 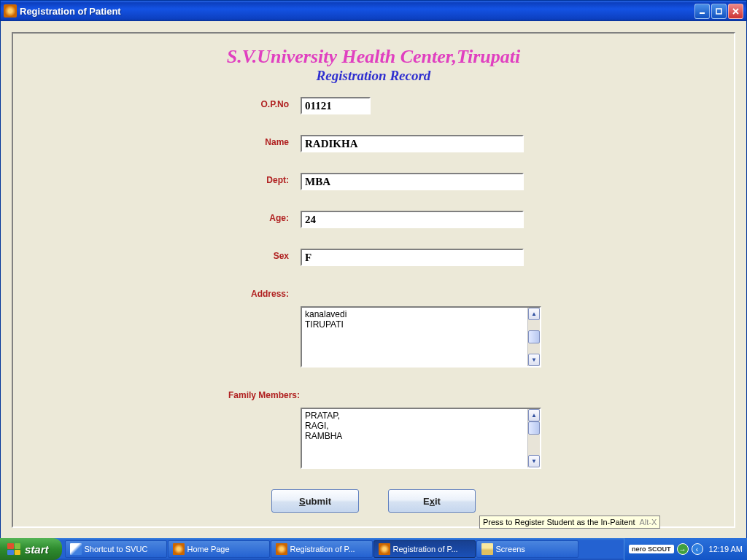 What do you see at coordinates (253, 179) in the screenshot?
I see `dept-label: Dept:` at bounding box center [253, 179].